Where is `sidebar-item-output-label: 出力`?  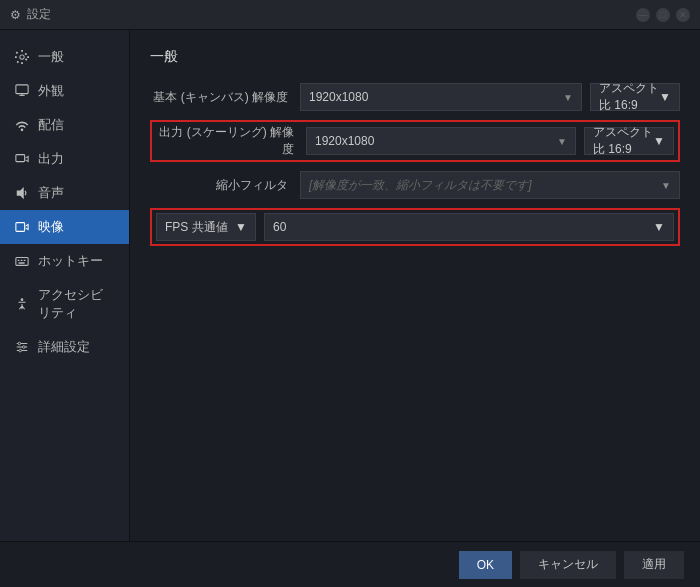 sidebar-item-output-label: 出力 is located at coordinates (51, 159).